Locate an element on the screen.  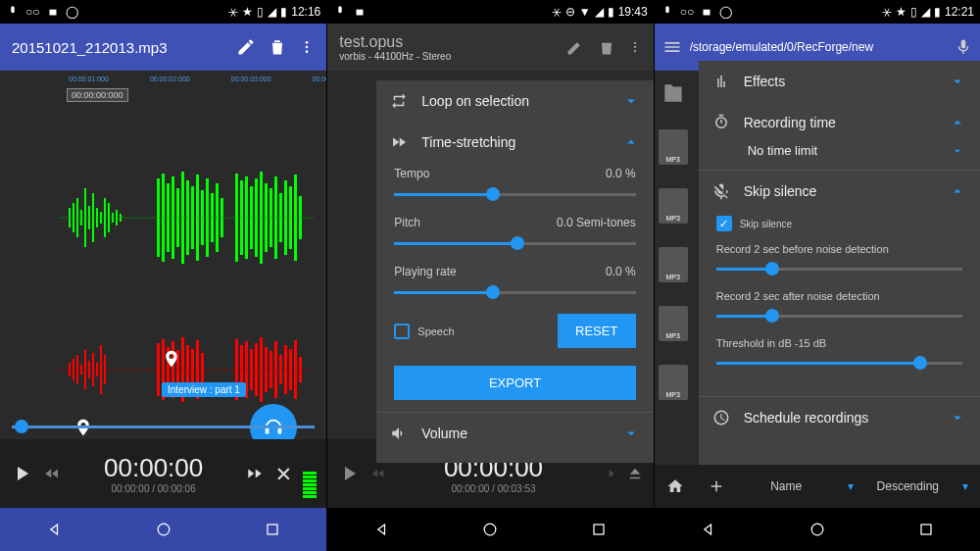
time-ruler: 00:00:01:00000:00:02:00000:00:03:00000:0… is located at coordinates (163, 78).